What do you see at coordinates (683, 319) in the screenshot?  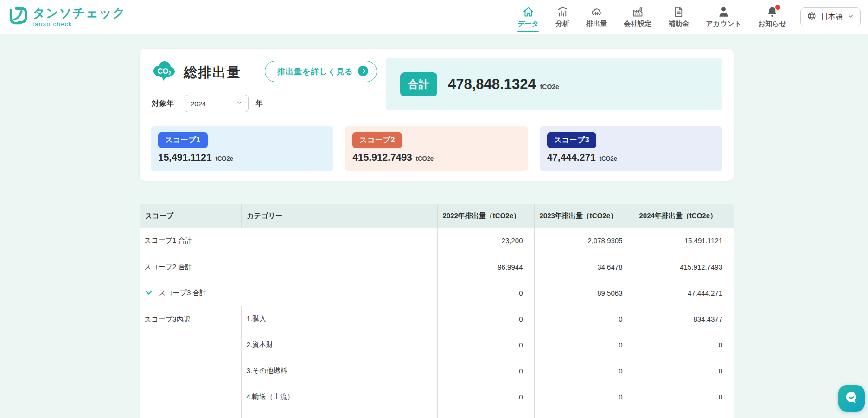 I see `cell-2024: 834.4377` at bounding box center [683, 319].